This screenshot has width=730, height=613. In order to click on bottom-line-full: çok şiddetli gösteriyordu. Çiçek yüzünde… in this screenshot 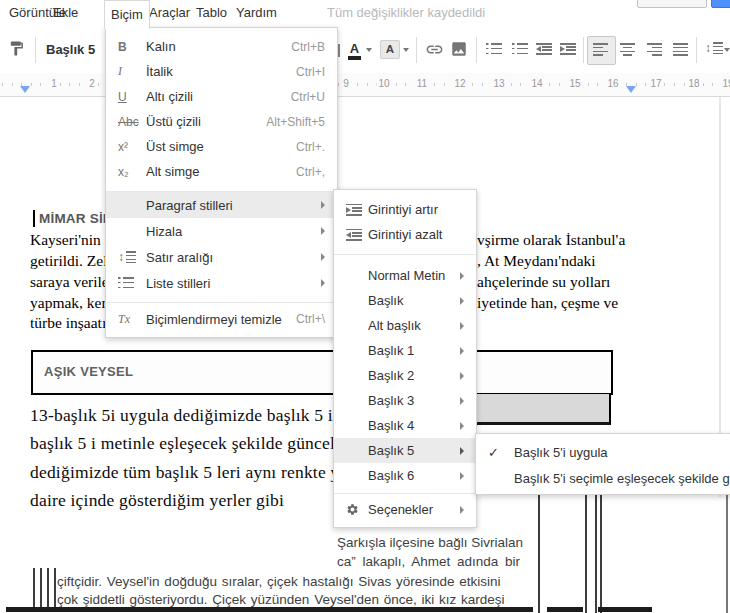, I will do `click(281, 600)`.